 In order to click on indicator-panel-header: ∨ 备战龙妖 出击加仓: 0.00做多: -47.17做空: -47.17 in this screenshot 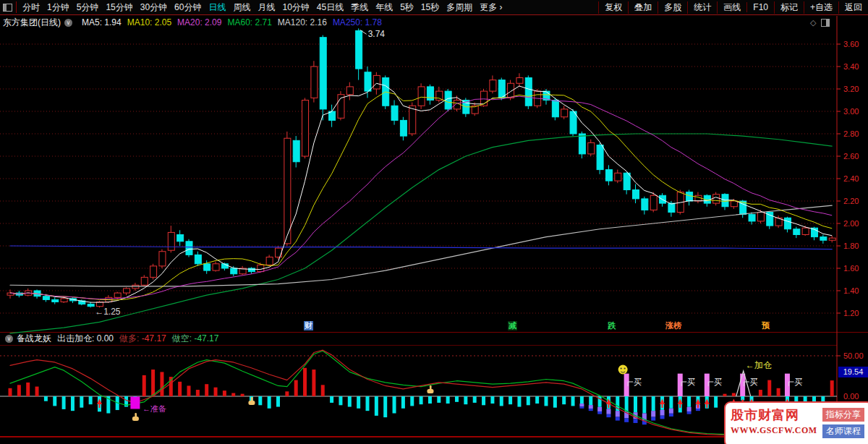, I will do `click(113, 338)`.